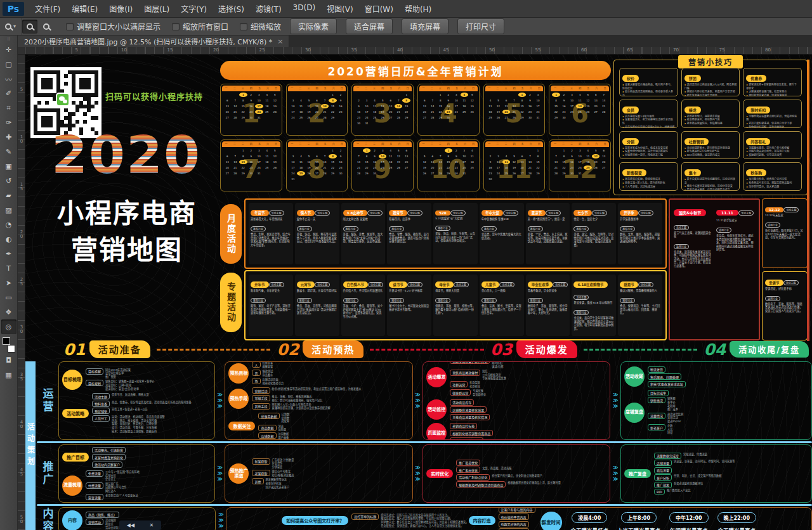 The width and height of the screenshot is (812, 530). I want to click on menu-编辑(E): 编辑(E), so click(85, 9).